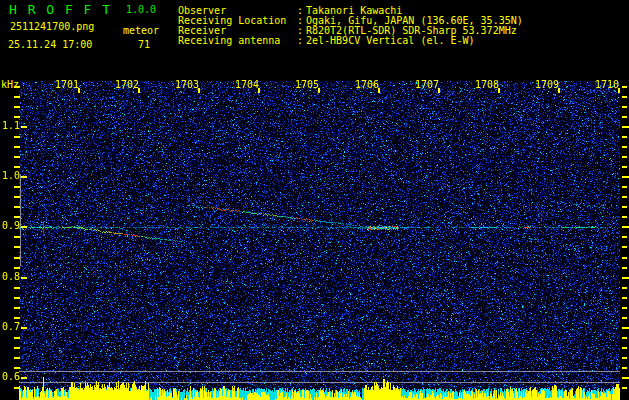 Image resolution: width=629 pixels, height=400 pixels. Describe the element at coordinates (141, 10) in the screenshot. I see `app-version: 1.0.0` at that location.